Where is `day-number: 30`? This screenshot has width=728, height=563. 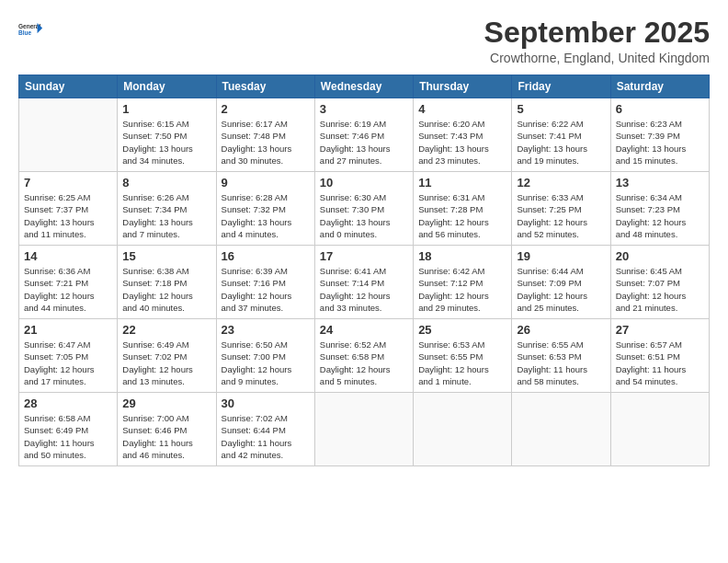
day-number: 30 is located at coordinates (266, 403).